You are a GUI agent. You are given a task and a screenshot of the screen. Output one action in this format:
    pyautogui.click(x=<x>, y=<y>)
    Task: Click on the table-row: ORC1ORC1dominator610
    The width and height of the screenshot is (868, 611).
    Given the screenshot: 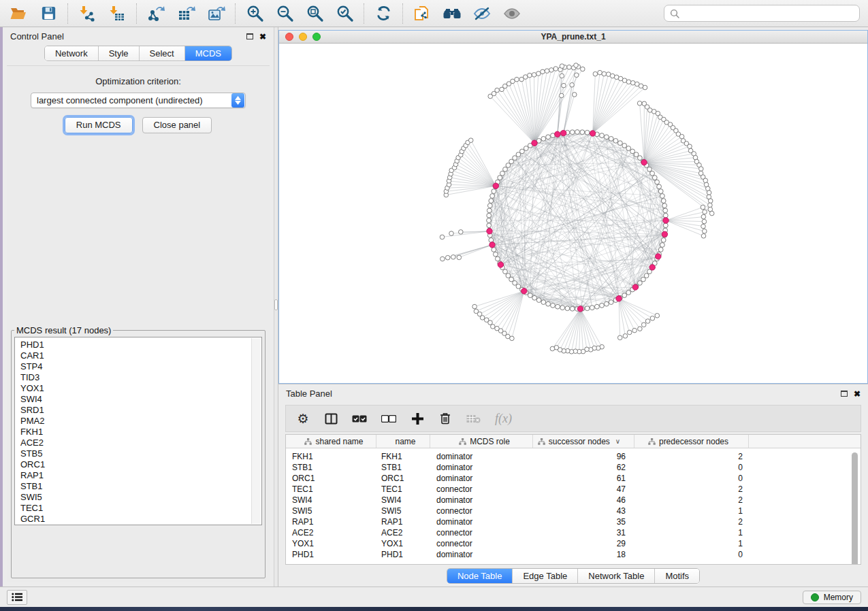 What is the action you would take?
    pyautogui.click(x=573, y=478)
    